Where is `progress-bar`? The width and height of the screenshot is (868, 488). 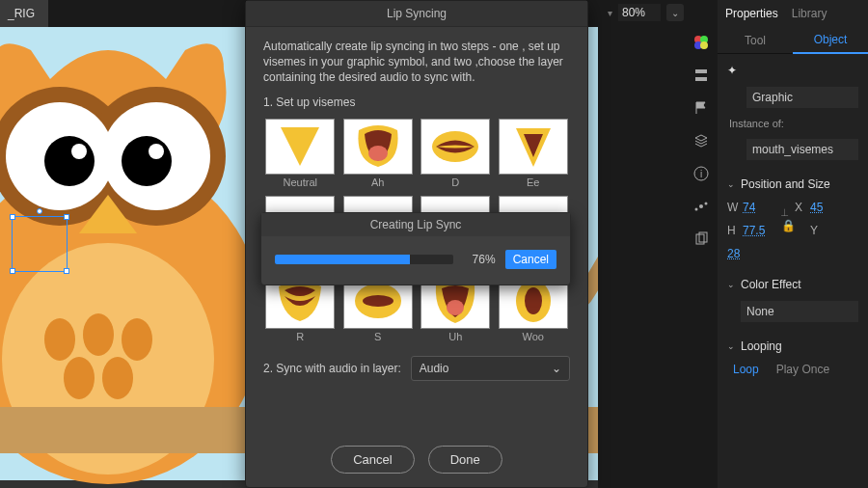
progress-bar is located at coordinates (365, 259).